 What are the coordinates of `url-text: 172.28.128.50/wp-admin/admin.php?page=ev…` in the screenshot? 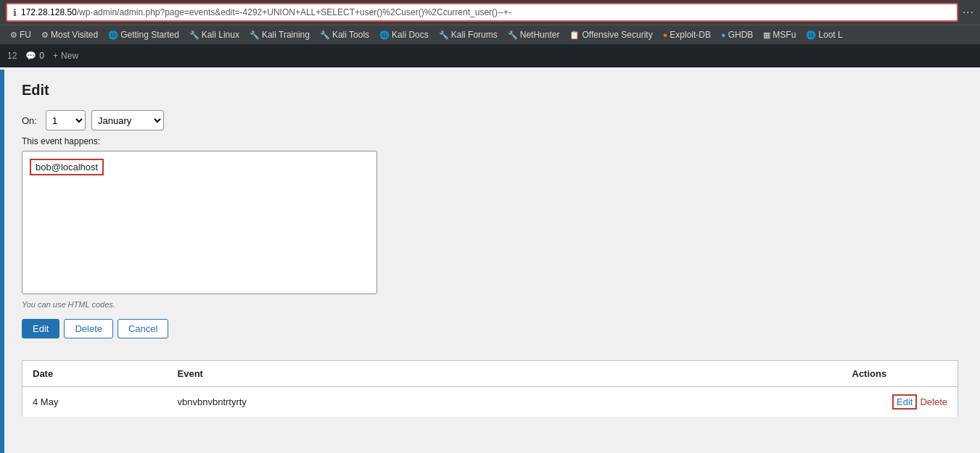 It's located at (266, 12).